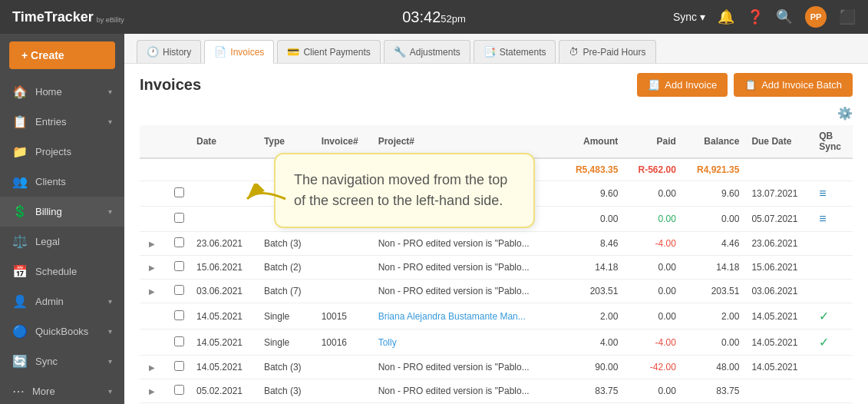 This screenshot has width=868, height=404. I want to click on sidebar-item-more: ⋯ More ▾, so click(62, 390).